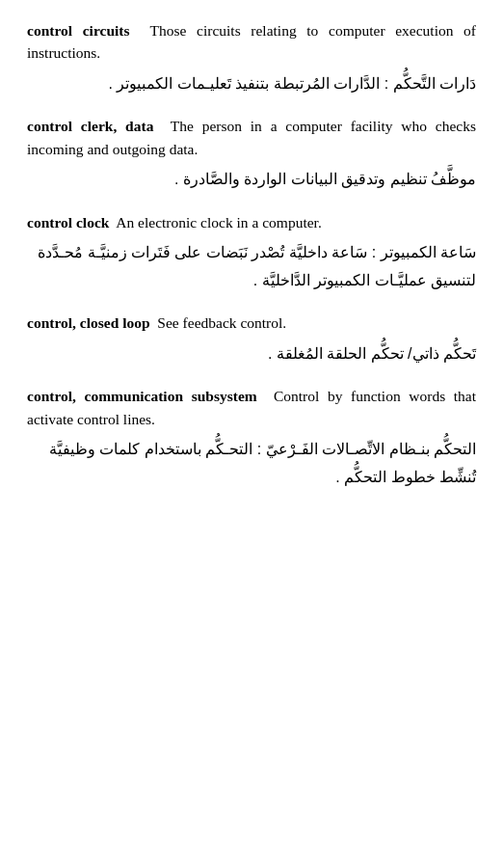 This screenshot has height=868, width=503. Describe the element at coordinates (252, 85) in the screenshot. I see `arabic-control-circuits: دَارات التَّحكُّم : الدَّارات المُرتبطة …` at that location.